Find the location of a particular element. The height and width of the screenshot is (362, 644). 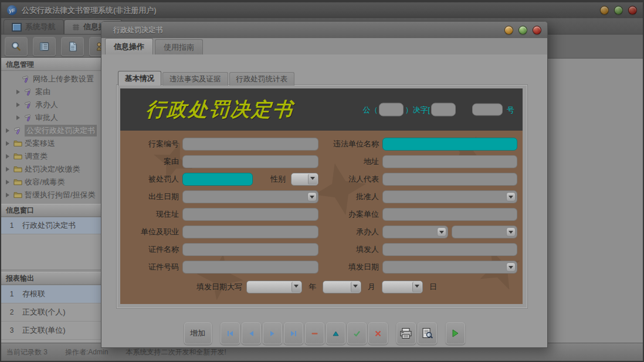

person-input is located at coordinates (218, 179).